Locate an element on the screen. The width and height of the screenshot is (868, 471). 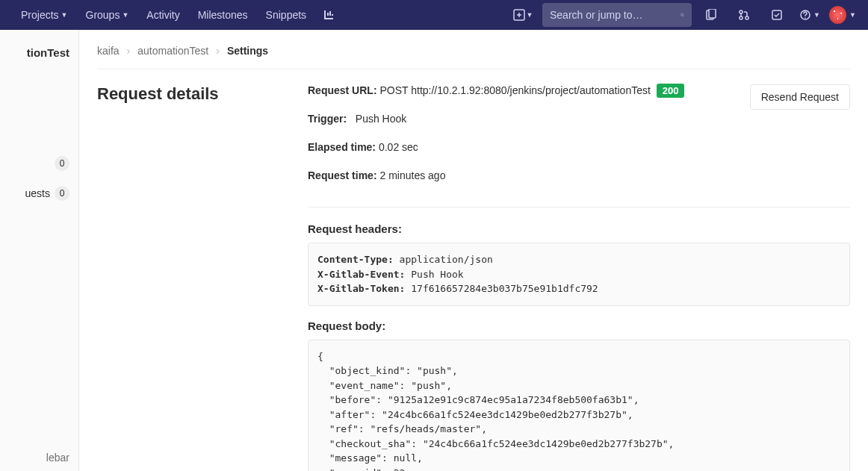
nav-milestones: Milestones is located at coordinates (223, 15).